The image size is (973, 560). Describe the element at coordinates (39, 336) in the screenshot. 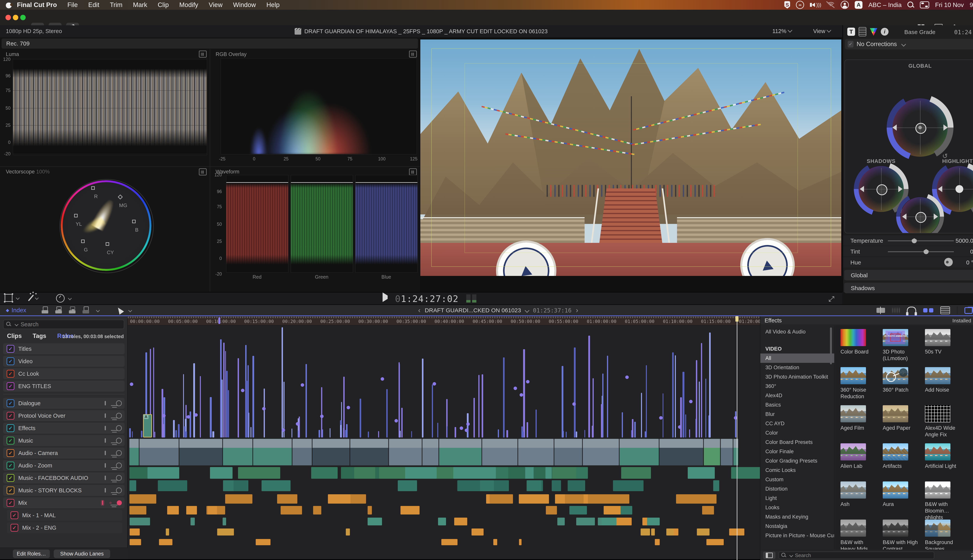

I see `index-tab-tags: Tags` at that location.